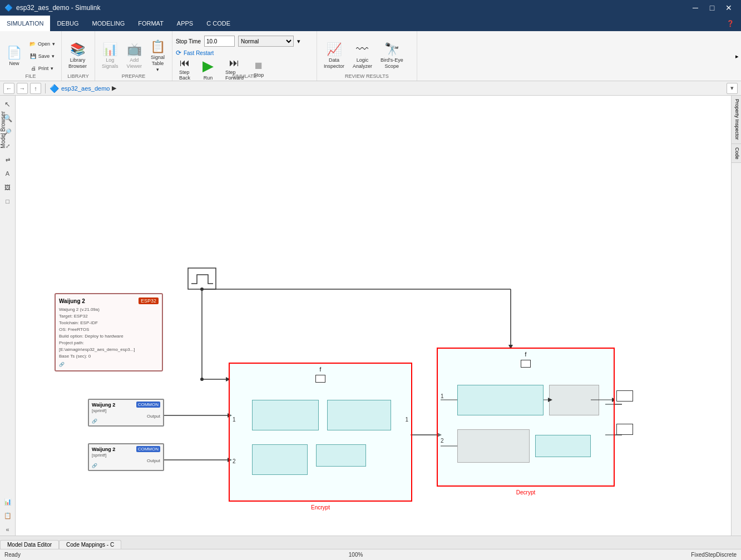  Describe the element at coordinates (218, 23) in the screenshot. I see `menu-ccode: C CODE` at that location.